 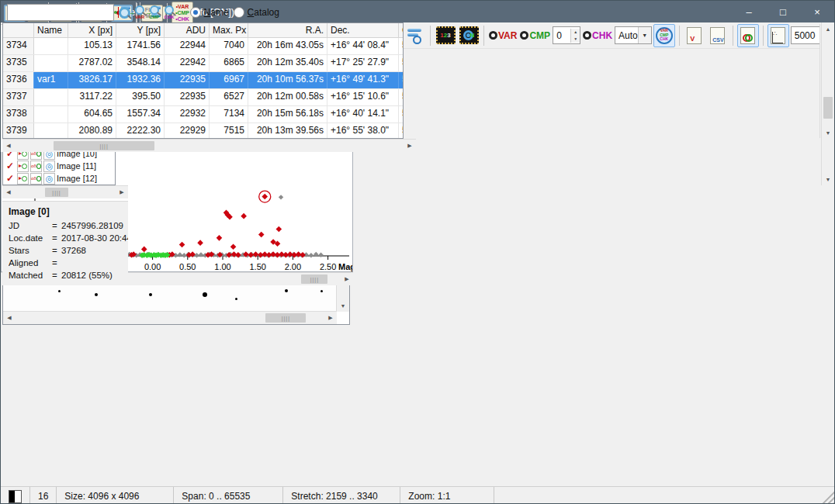 What do you see at coordinates (51, 30) in the screenshot?
I see `column-header: Name` at bounding box center [51, 30].